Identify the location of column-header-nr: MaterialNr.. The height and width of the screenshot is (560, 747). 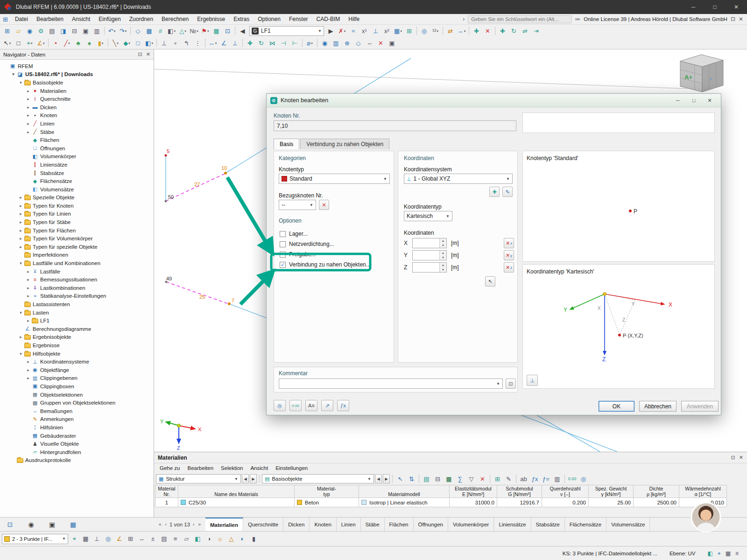
(167, 492).